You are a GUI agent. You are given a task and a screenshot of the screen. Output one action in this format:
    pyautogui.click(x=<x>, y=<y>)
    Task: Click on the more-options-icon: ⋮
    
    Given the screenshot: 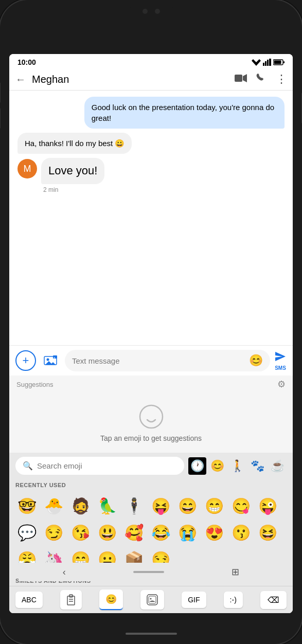 What is the action you would take?
    pyautogui.click(x=281, y=79)
    